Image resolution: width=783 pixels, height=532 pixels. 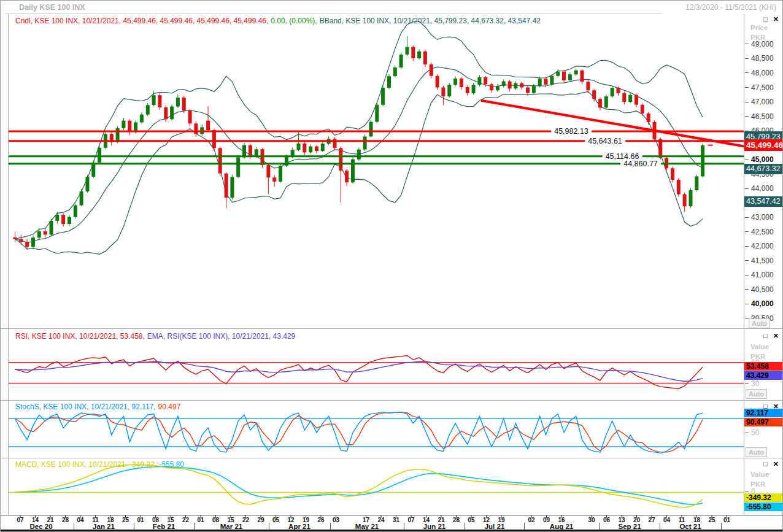 What do you see at coordinates (360, 486) in the screenshot?
I see `macd-signal-line` at bounding box center [360, 486].